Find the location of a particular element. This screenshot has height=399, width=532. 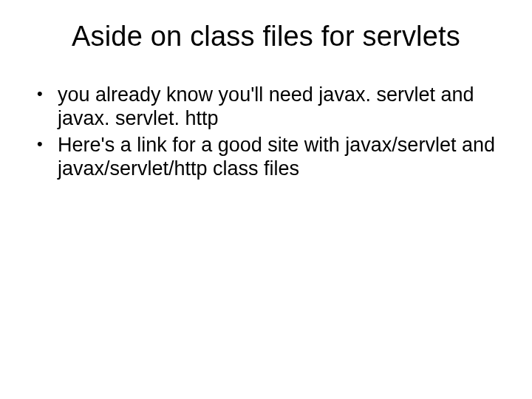

bullet-item: you already know you'll need javax. serv… is located at coordinates (268, 107).